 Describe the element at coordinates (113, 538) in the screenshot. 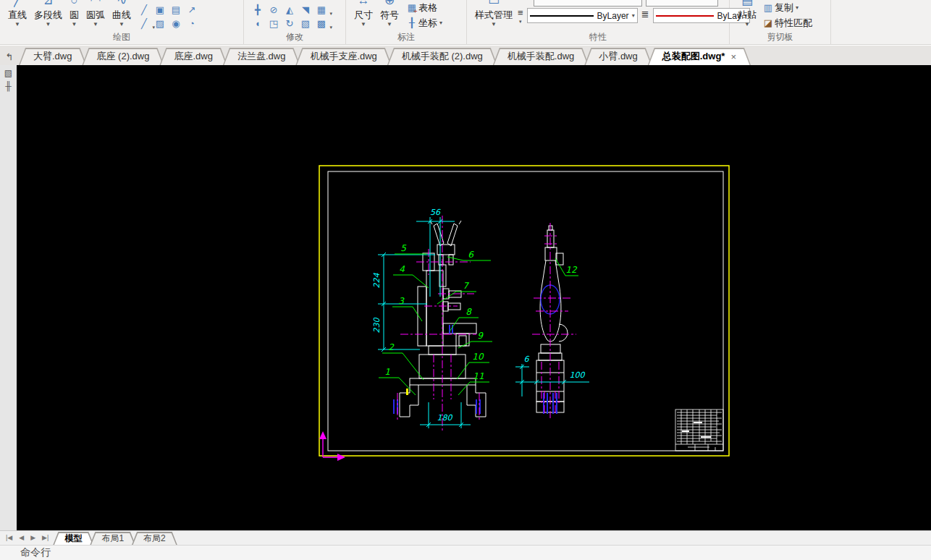

I see `tab-layout1: 布局1` at that location.